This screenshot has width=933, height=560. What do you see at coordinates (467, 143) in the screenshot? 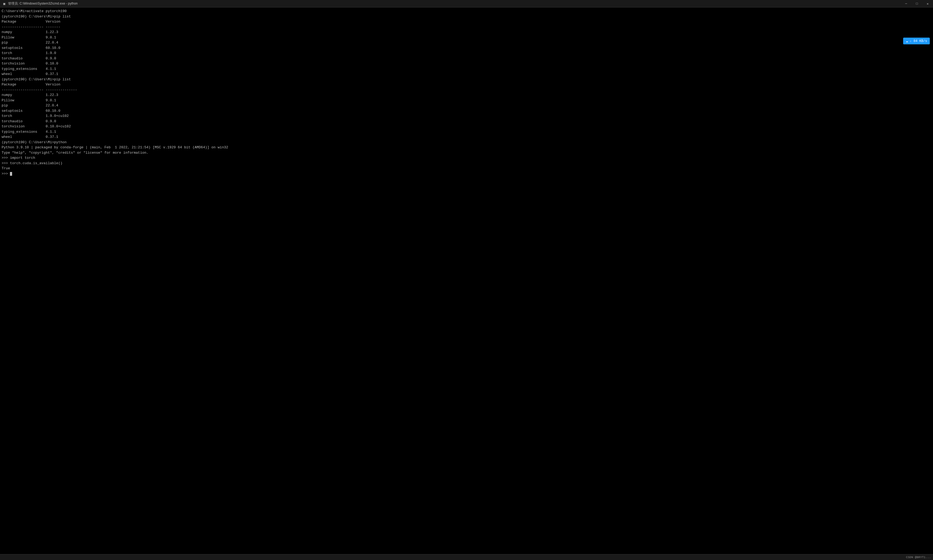
I see `terminal-line: (pytorch190) C:\Users\Mi>python` at bounding box center [467, 143].